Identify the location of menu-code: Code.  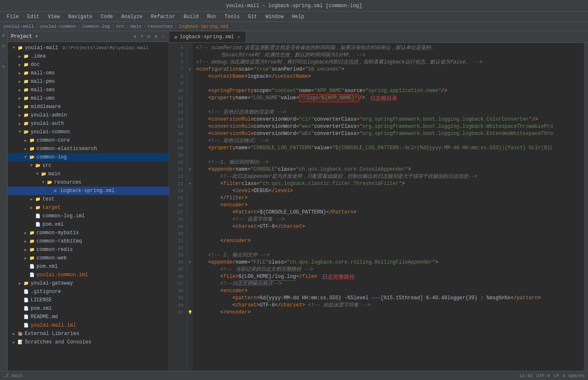
(107, 17).